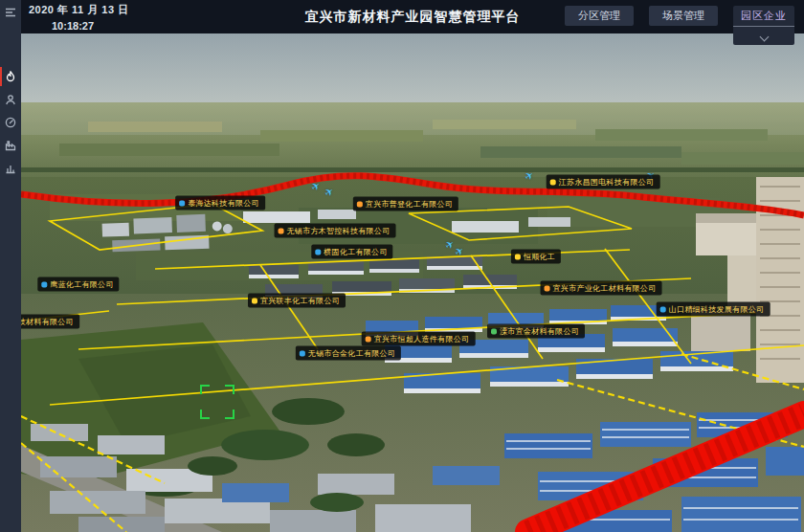 Image resolution: width=804 pixels, height=532 pixels. Describe the element at coordinates (605, 289) in the screenshot. I see `company-name: 宜兴市产业化工材料有限公司` at that location.